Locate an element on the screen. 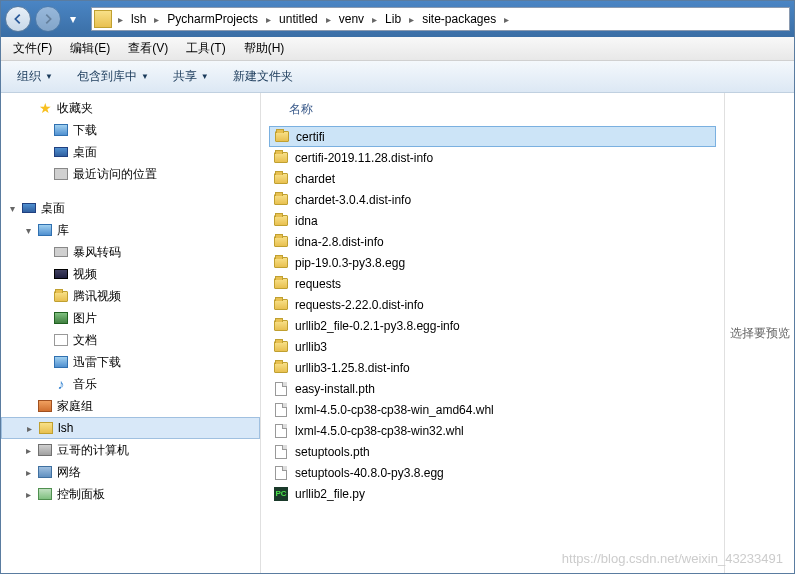  column-header-name: 名称 is located at coordinates (492, 112).